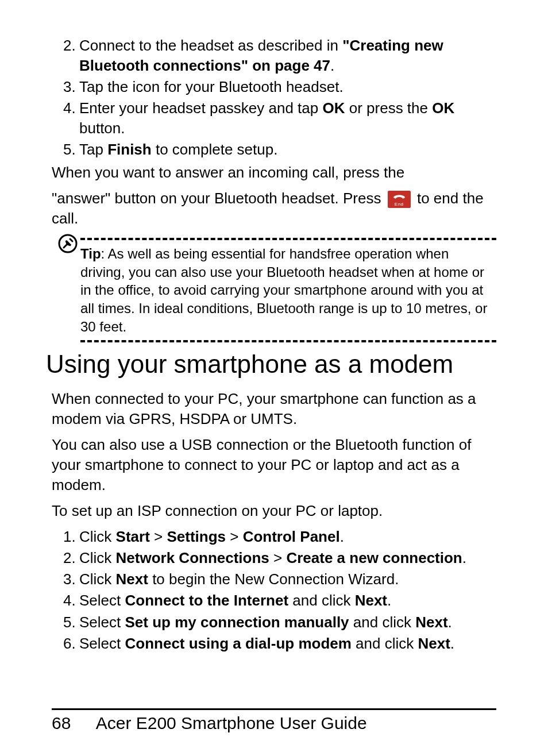  What do you see at coordinates (65, 643) in the screenshot?
I see `list-number: 6.` at bounding box center [65, 643].